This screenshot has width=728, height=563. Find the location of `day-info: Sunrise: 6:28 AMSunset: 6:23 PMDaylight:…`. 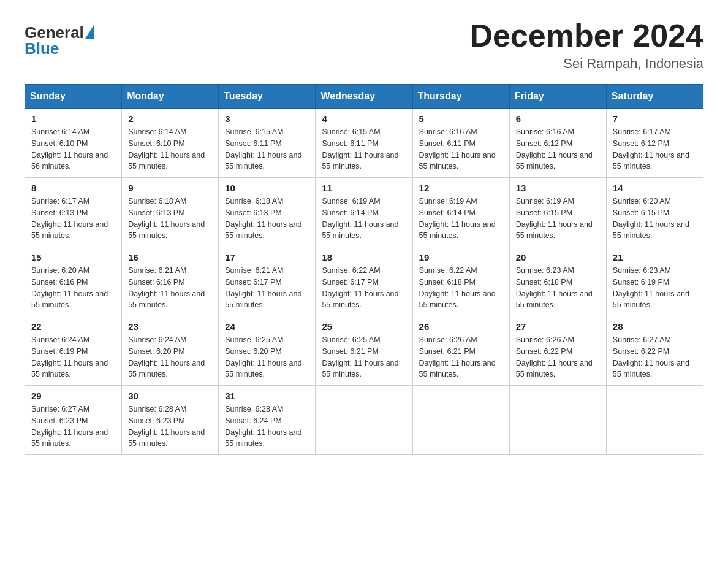

day-info: Sunrise: 6:28 AMSunset: 6:23 PMDaylight:… is located at coordinates (170, 427).